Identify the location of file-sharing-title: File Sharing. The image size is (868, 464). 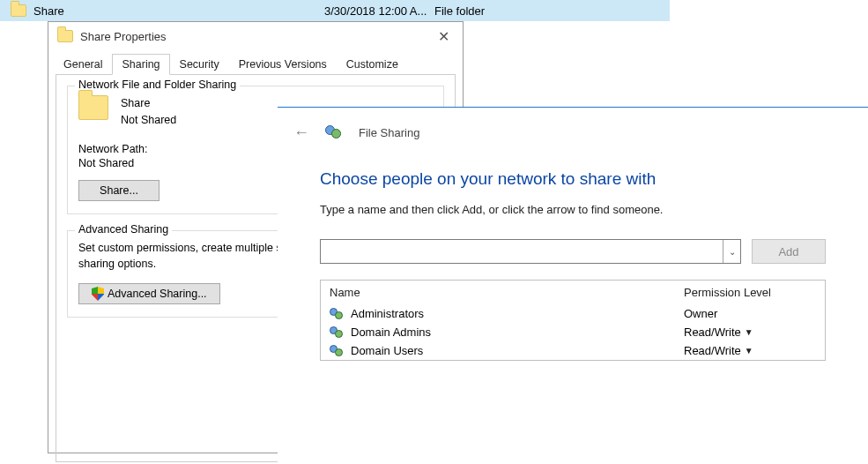
(389, 132).